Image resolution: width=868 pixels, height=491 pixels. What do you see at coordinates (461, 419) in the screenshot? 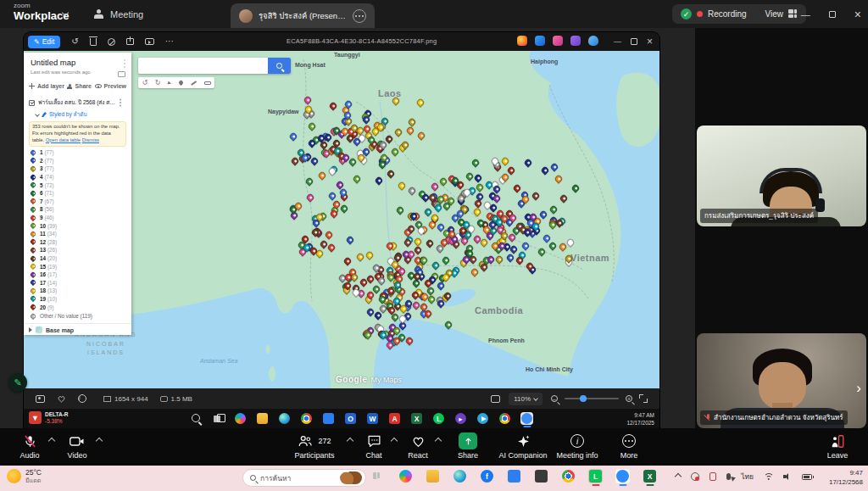
I see `taskbar-icon-media-player: ▸` at bounding box center [461, 419].